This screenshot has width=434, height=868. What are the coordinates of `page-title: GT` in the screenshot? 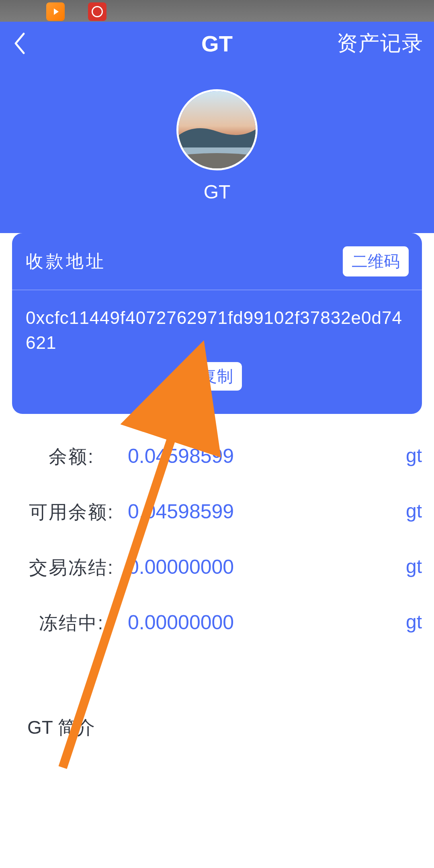 It's located at (217, 43).